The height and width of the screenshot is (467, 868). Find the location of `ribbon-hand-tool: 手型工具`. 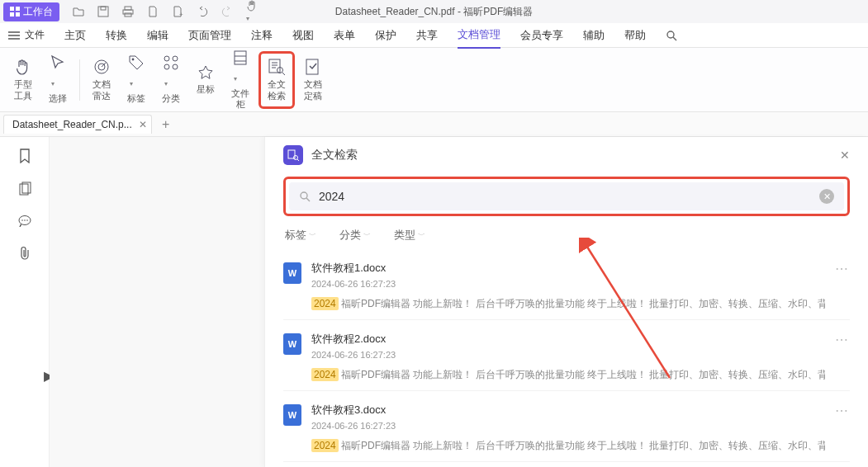

ribbon-hand-tool: 手型工具 is located at coordinates (23, 80).